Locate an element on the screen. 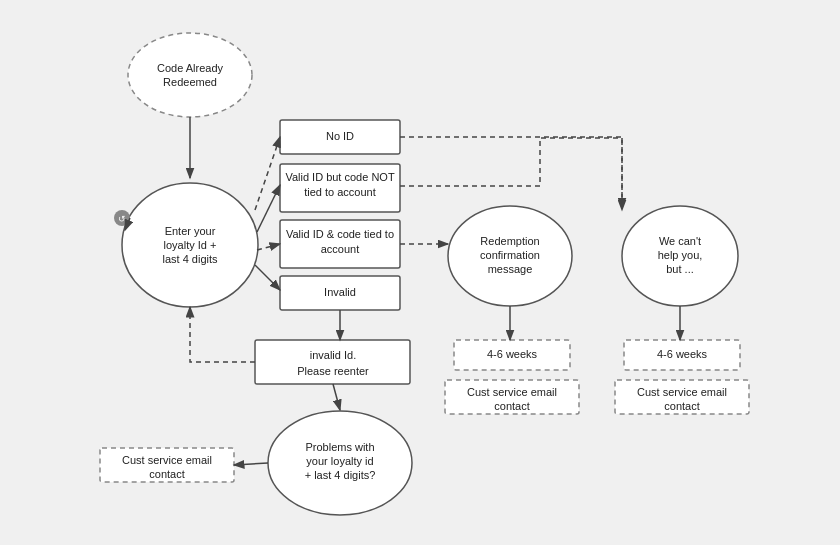 This screenshot has height=545, width=840. 4-6-weeks-1-label: 4-6 weeks is located at coordinates (512, 354).